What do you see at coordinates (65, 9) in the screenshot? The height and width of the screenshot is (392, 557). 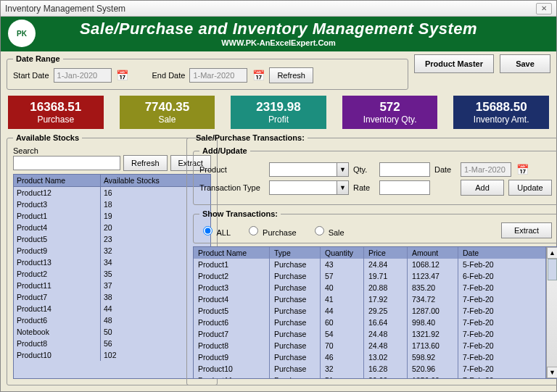 I see `window-title: Inventory Management System` at bounding box center [65, 9].